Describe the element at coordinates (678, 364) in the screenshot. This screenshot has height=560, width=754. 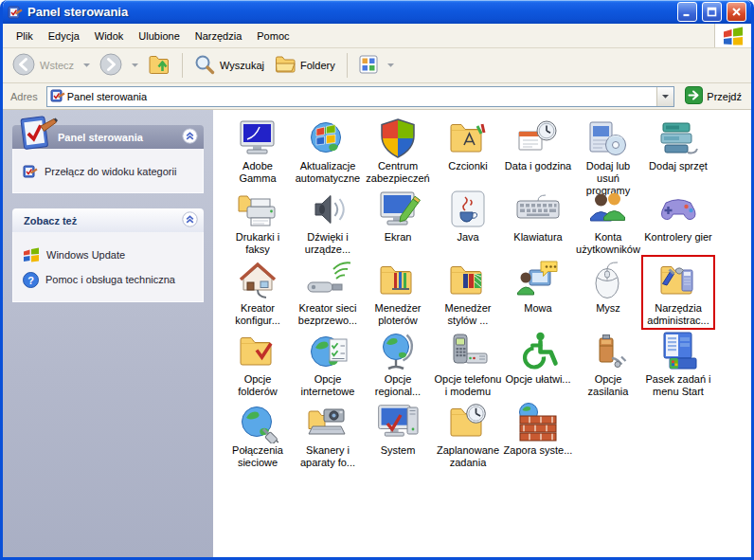
I see `cp-item-taskbar-startmenu: Pasek zadań i menu Start` at that location.